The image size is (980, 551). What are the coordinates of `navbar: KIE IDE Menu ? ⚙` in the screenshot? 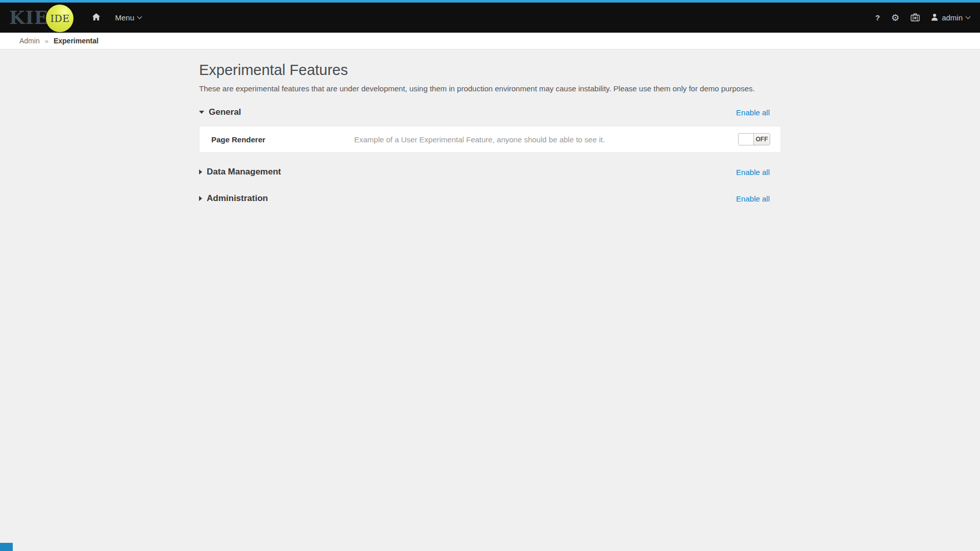 It's located at (490, 17).